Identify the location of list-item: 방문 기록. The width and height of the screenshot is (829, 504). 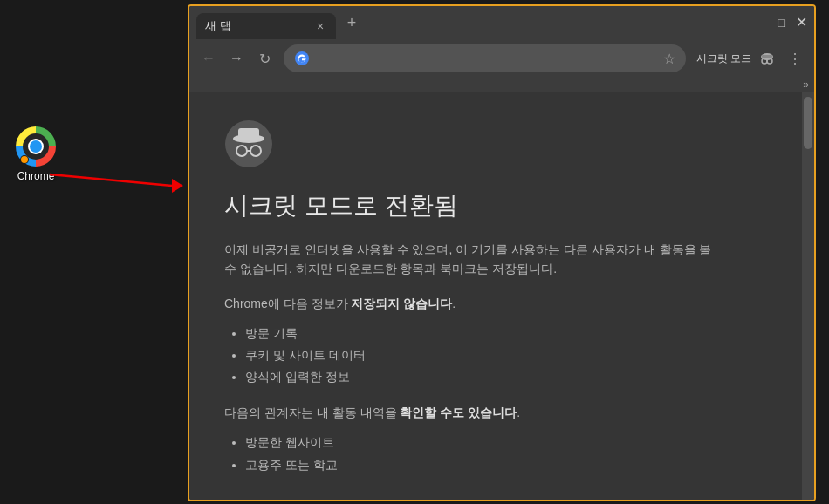
(506, 333).